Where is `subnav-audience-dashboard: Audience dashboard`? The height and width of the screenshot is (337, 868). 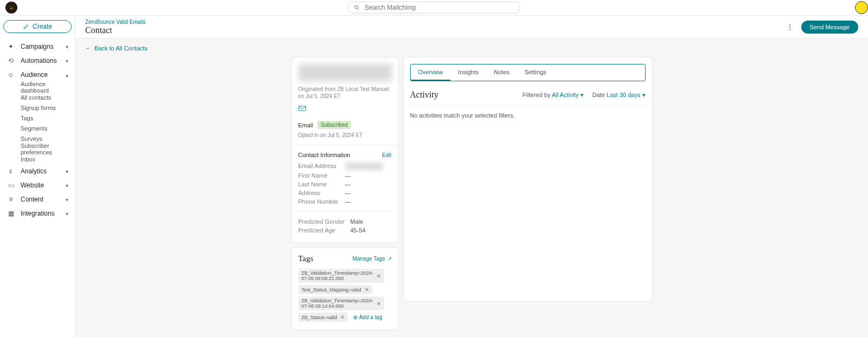 subnav-audience-dashboard: Audience dashboard is located at coordinates (37, 87).